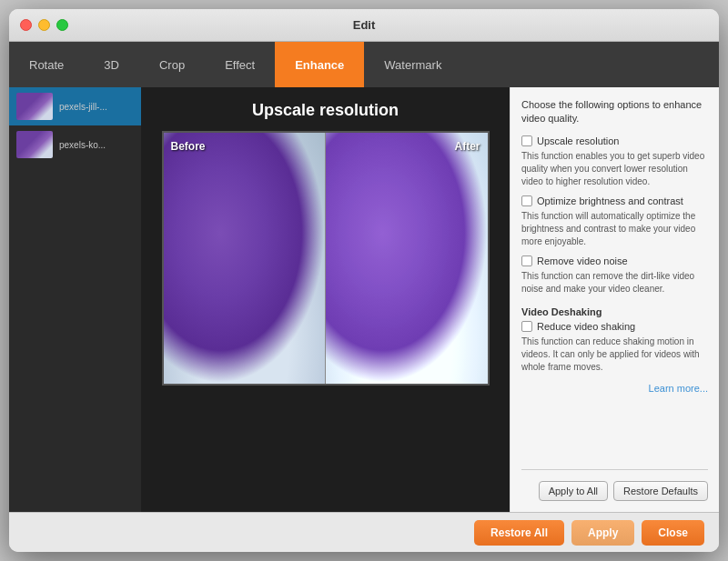 This screenshot has height=561, width=728. What do you see at coordinates (246, 258) in the screenshot?
I see `before-side: Before` at bounding box center [246, 258].